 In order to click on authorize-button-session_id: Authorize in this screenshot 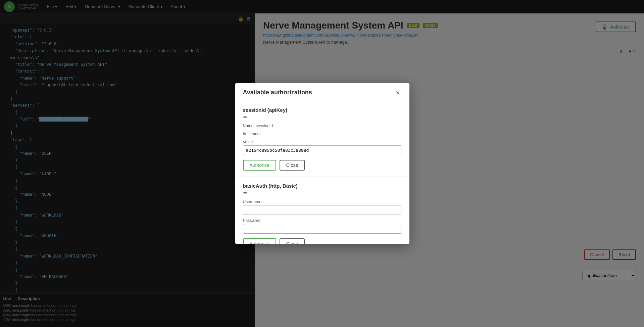, I will do `click(260, 165)`.